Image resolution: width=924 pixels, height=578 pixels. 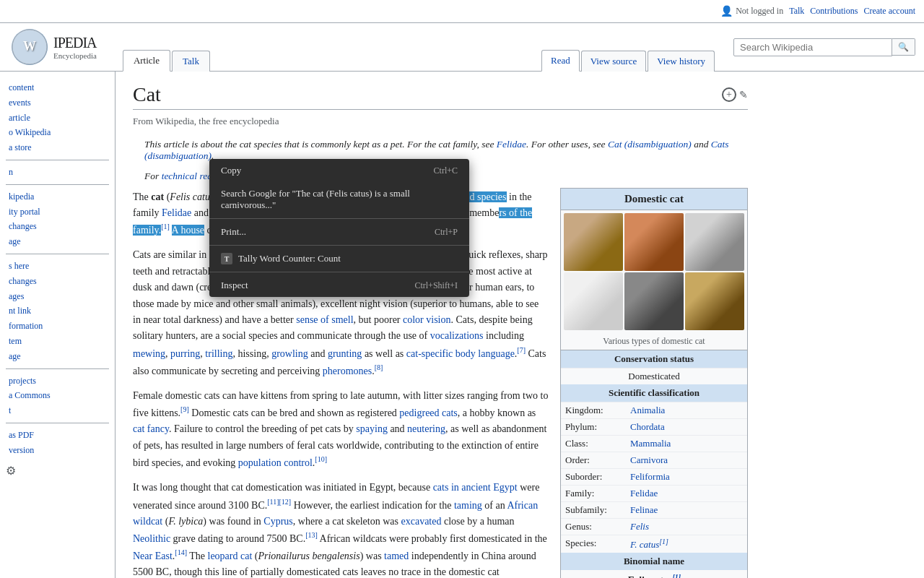 I want to click on context-menu-print: Print... Ctrl+P, so click(x=339, y=232).